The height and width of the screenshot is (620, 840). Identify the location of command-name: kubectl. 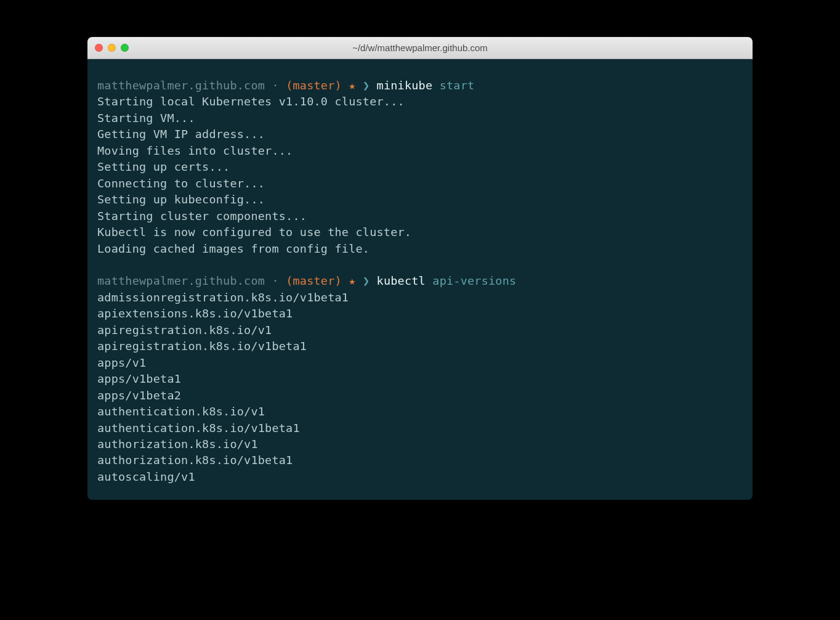
(402, 281).